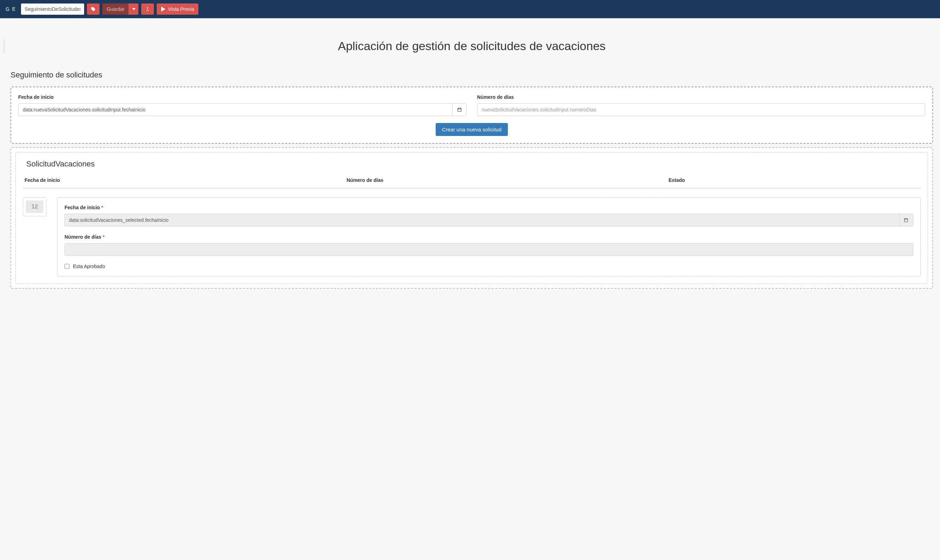 This screenshot has width=940, height=560. What do you see at coordinates (508, 180) in the screenshot?
I see `col-numero-dias: Número de días` at bounding box center [508, 180].